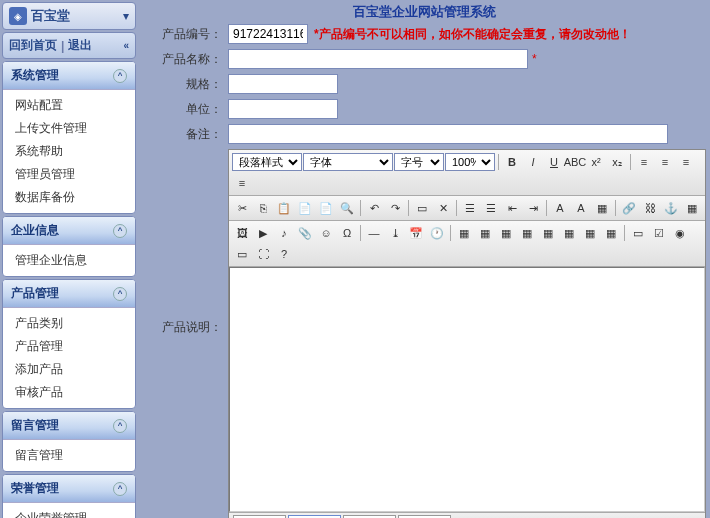 The width and height of the screenshot is (710, 518). I want to click on table-props-icon: ▦, so click(485, 233).